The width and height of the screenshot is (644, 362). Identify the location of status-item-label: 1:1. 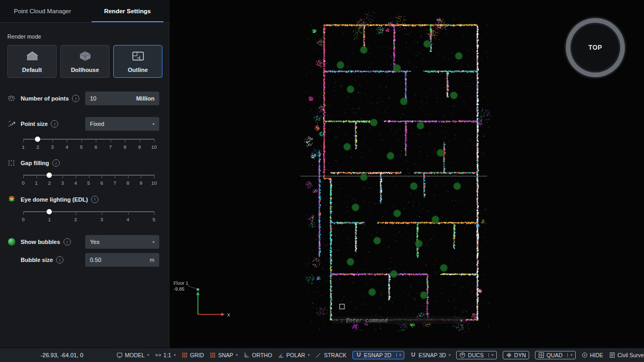
(167, 355).